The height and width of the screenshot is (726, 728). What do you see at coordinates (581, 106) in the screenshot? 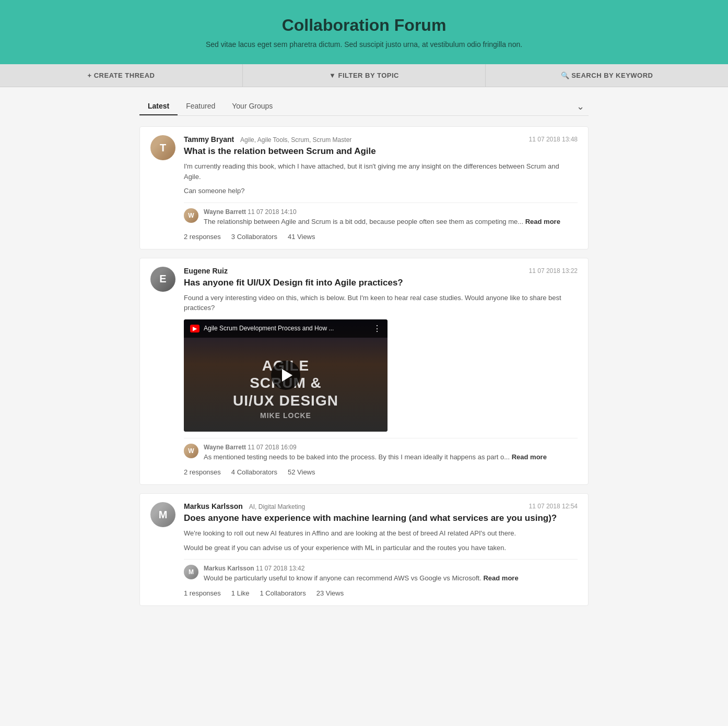
I see `tabs-chevron-icon: ⌄` at bounding box center [581, 106].